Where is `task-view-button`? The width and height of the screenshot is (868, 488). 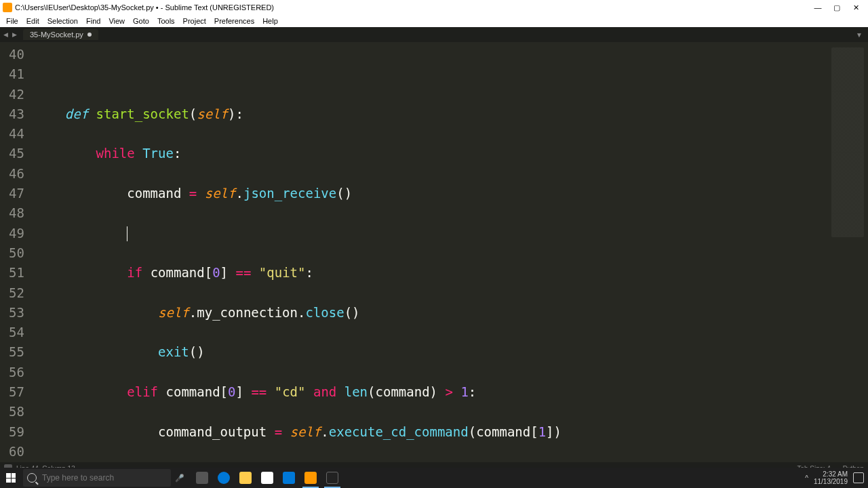 task-view-button is located at coordinates (202, 478).